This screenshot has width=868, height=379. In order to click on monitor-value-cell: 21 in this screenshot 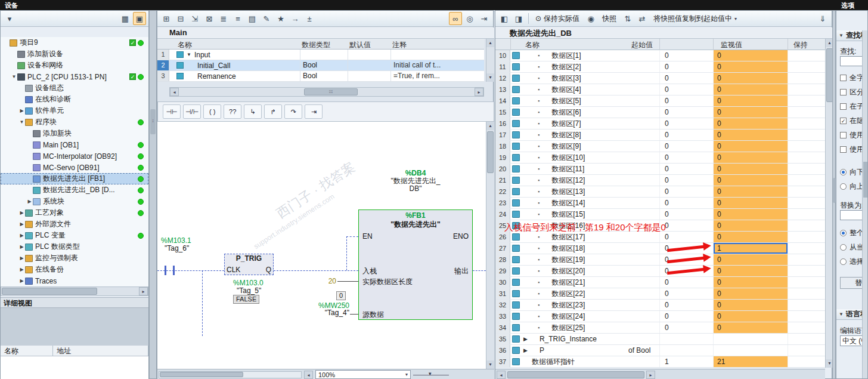, I will do `click(750, 362)`.